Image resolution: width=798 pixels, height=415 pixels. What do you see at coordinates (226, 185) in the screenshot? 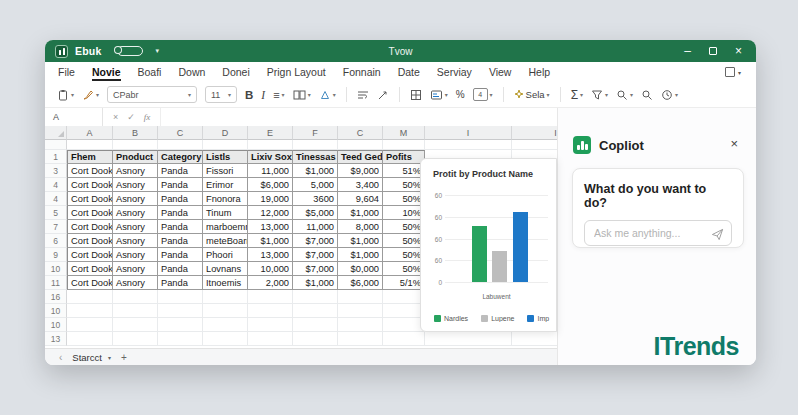
I see `table-cell: Erimor` at bounding box center [226, 185].